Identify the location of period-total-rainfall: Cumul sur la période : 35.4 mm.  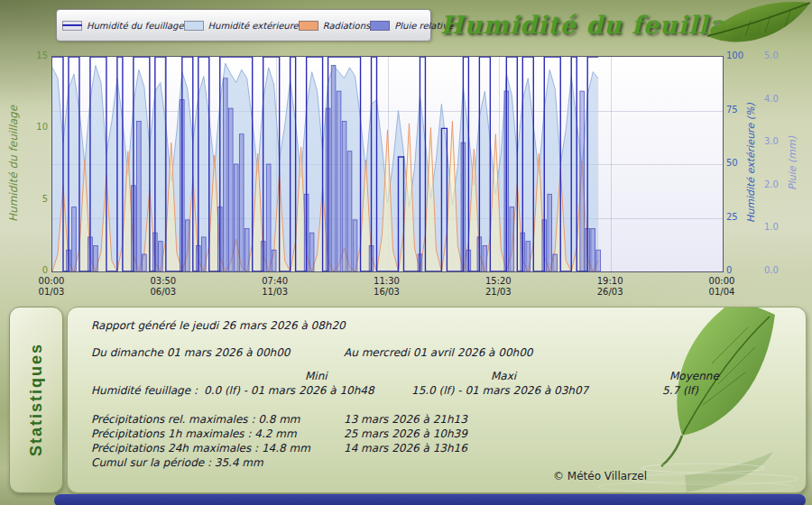
(177, 463).